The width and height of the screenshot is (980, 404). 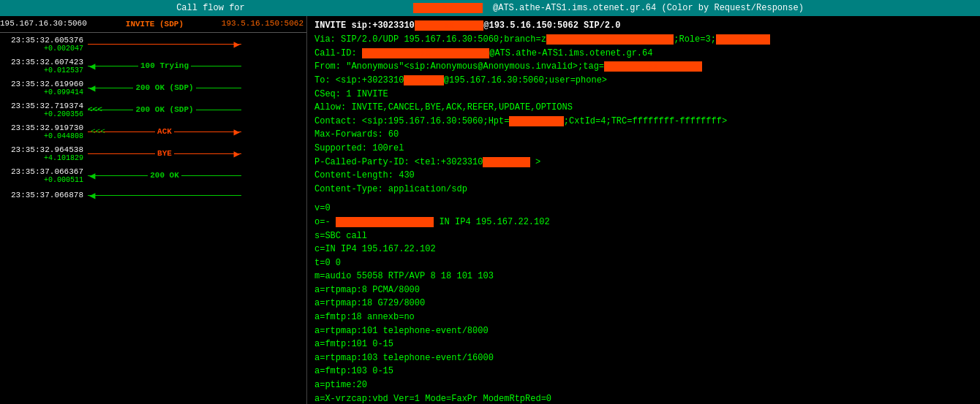 I want to click on sdp-rtpmap103: a=rtpmap:103 telephone-event/16000, so click(x=644, y=358).